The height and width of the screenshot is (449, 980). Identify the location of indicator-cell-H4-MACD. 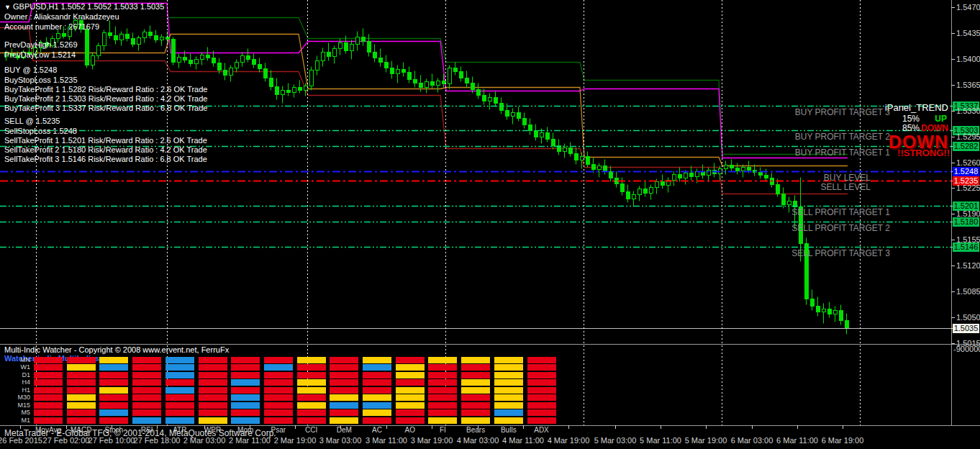
(81, 383).